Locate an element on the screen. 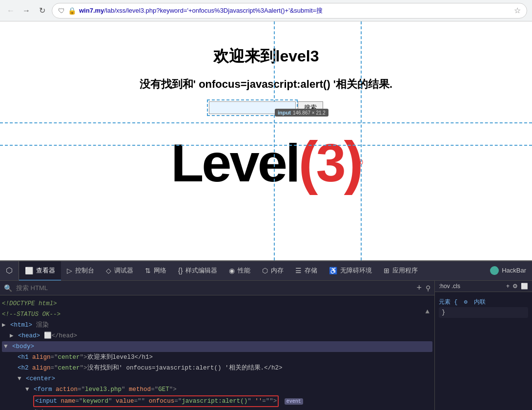 This screenshot has height=410, width=532. shield-icon: 🛡 is located at coordinates (61, 11).